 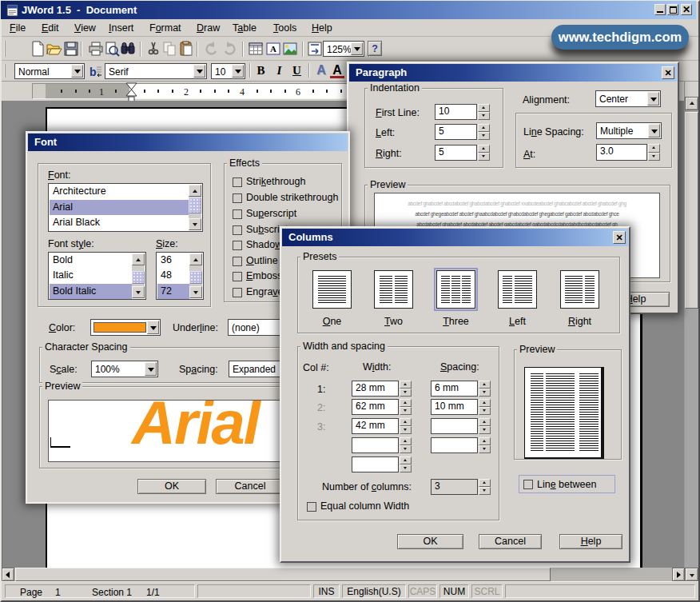 What do you see at coordinates (93, 72) in the screenshot?
I see `svg-text: b` at bounding box center [93, 72].